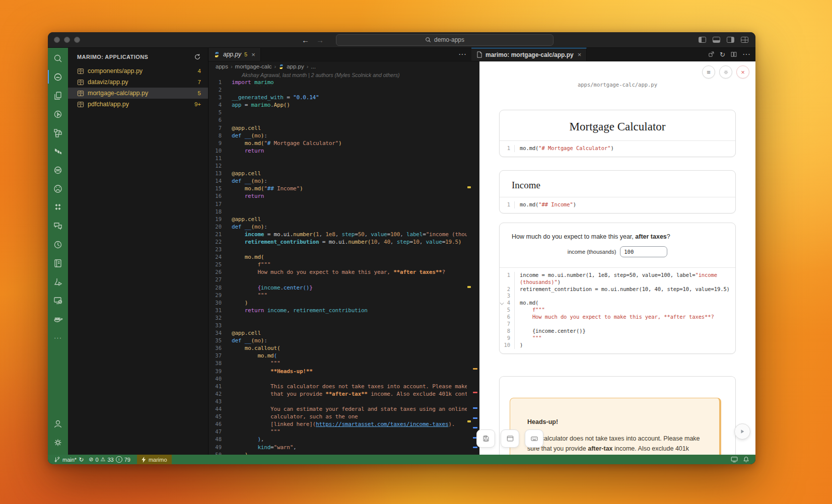  Describe the element at coordinates (58, 319) in the screenshot. I see `docker-icon` at that location.